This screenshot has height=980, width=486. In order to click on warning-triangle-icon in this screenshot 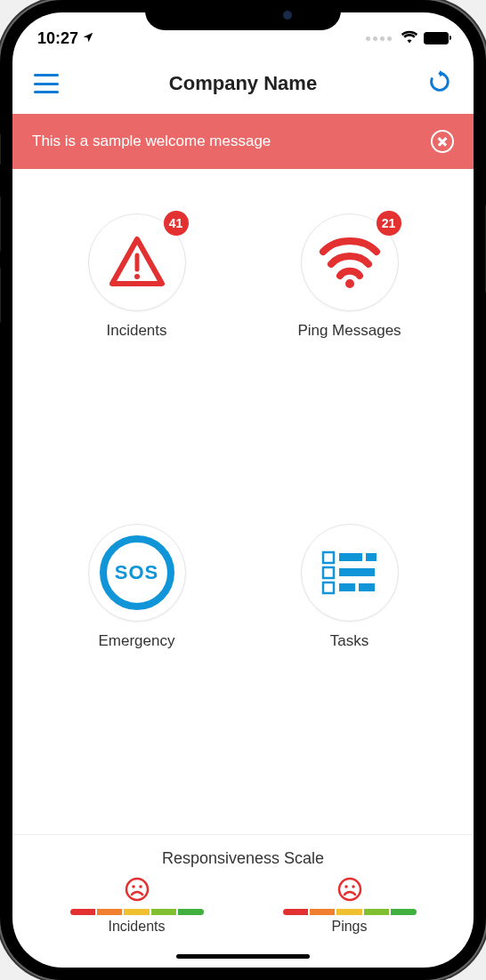, I will do `click(137, 262)`.